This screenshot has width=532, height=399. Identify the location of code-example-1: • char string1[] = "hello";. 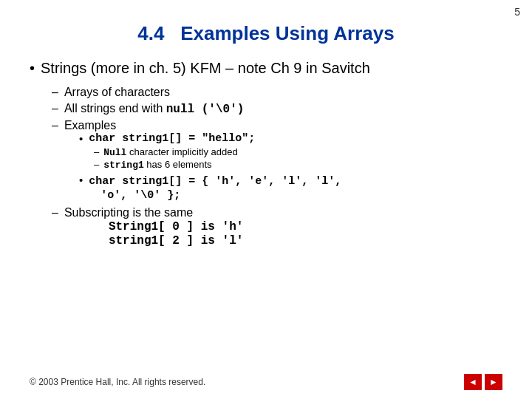
(210, 139).